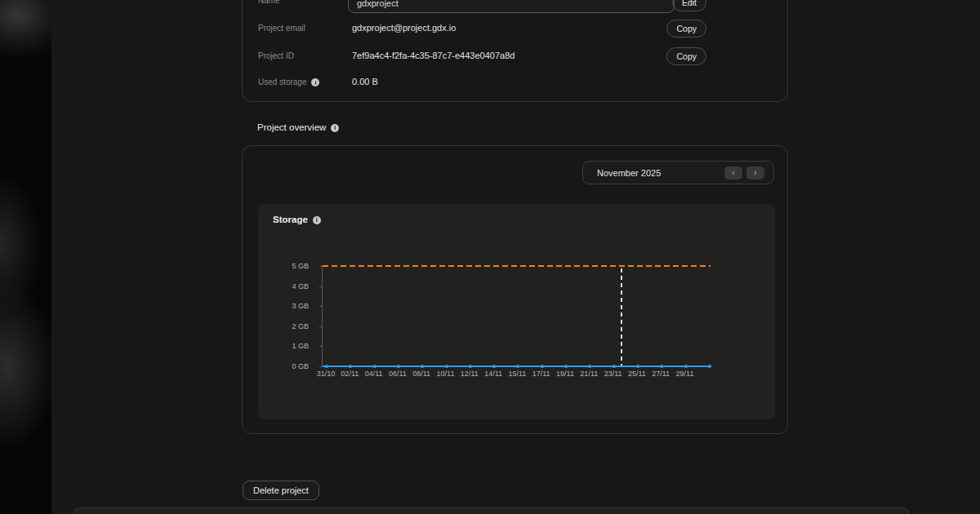 This screenshot has height=514, width=980. Describe the element at coordinates (755, 173) in the screenshot. I see `chevron-right-icon: ›` at that location.